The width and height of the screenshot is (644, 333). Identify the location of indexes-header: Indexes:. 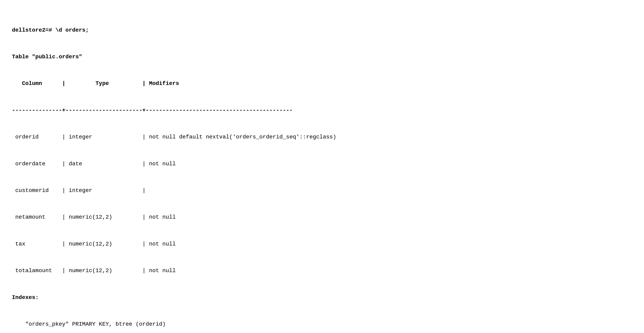
(322, 298).